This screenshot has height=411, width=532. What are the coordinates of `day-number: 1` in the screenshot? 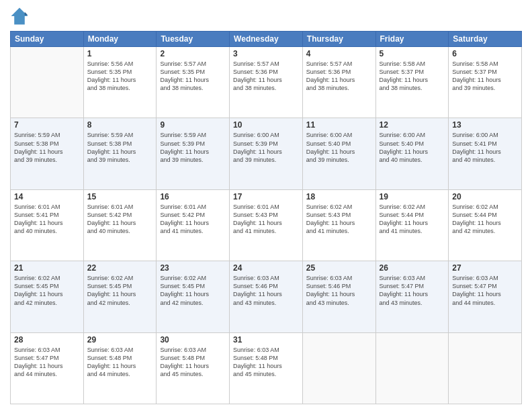 It's located at (120, 54).